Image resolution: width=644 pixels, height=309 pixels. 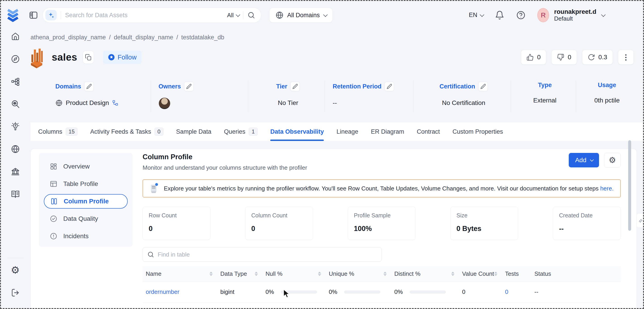 I want to click on glossary-book-icon, so click(x=16, y=194).